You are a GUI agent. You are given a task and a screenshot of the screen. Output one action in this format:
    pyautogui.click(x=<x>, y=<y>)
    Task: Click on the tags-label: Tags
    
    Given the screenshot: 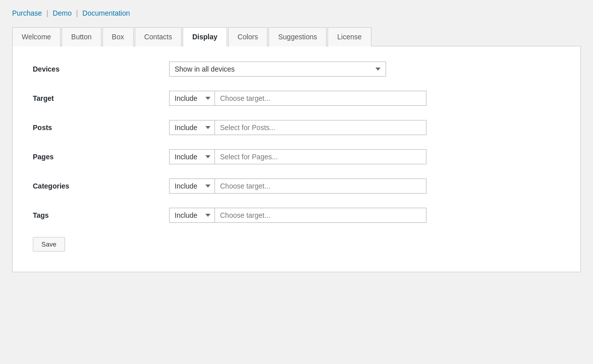 What is the action you would take?
    pyautogui.click(x=101, y=215)
    